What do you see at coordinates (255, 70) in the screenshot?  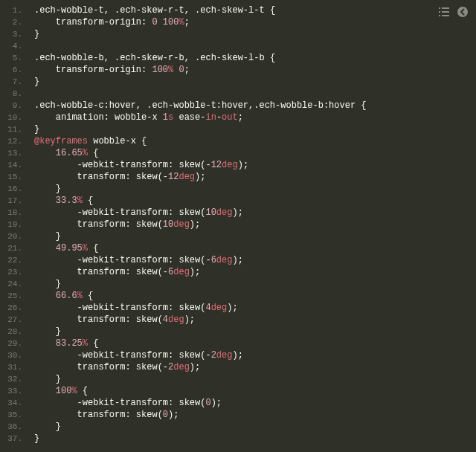 I see `code-line: transform-origin: 100% 0;` at bounding box center [255, 70].